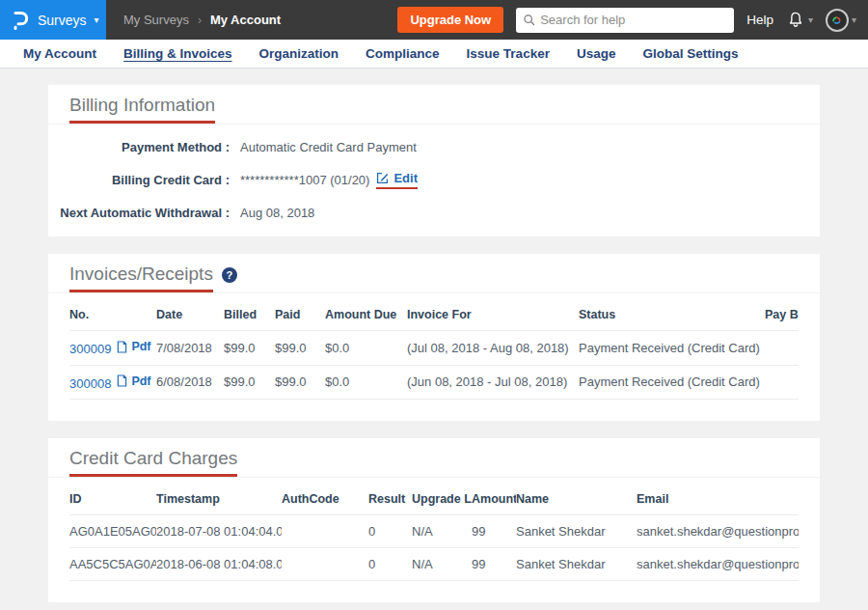  What do you see at coordinates (113, 500) in the screenshot?
I see `col-id: ID` at bounding box center [113, 500].